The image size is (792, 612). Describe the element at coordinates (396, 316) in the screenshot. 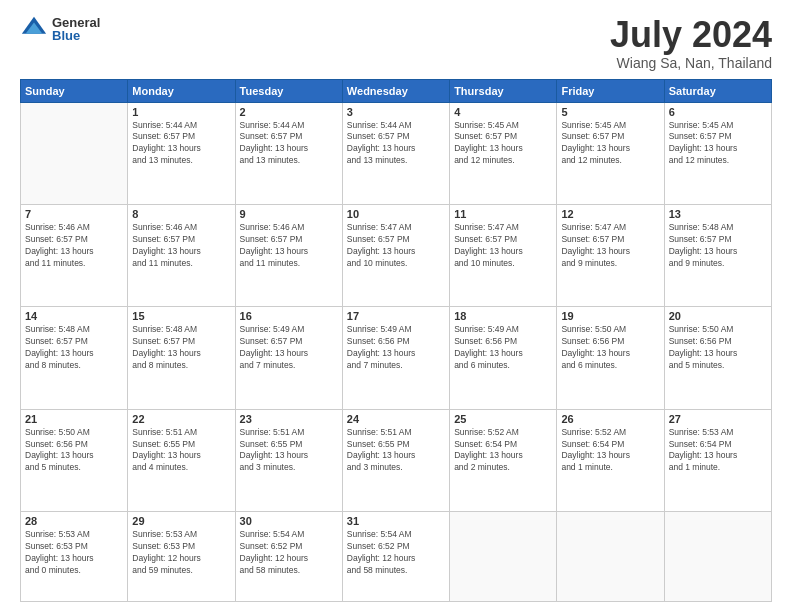

I see `day-number: 17` at that location.